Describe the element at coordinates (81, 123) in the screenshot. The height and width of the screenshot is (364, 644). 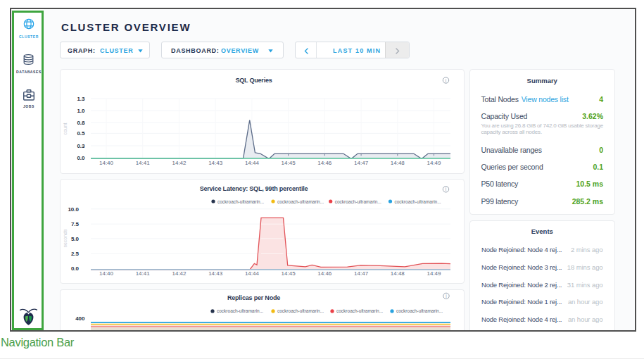
I see `svg-text: 0.8` at that location.